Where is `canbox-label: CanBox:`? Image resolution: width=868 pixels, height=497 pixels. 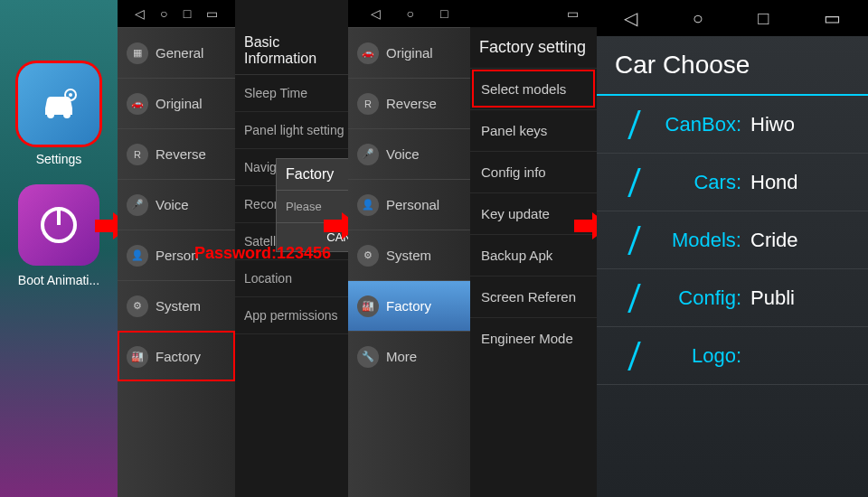 canbox-label: CanBox: is located at coordinates (678, 125).